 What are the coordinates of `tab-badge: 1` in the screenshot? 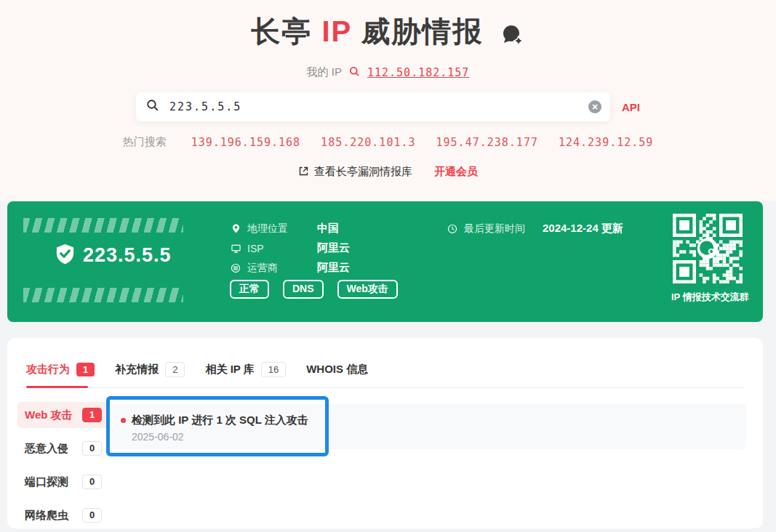 It's located at (86, 369).